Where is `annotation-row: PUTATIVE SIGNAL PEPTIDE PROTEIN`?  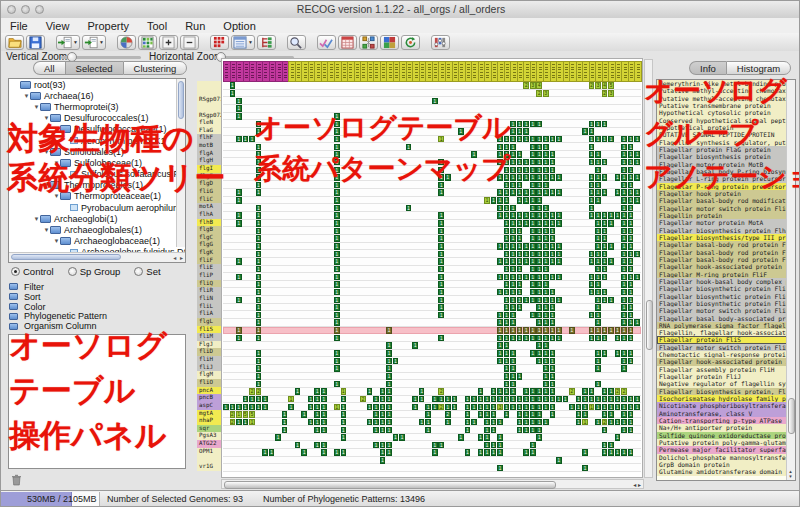
annotation-row: PUTATIVE SIGNAL PEPTIDE PROTEIN is located at coordinates (726, 134).